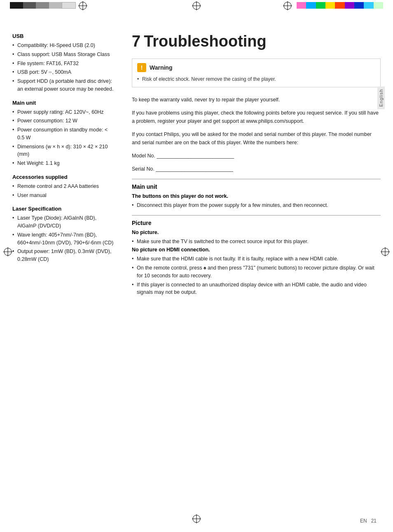 The image size is (393, 532). Describe the element at coordinates (64, 45) in the screenshot. I see `list-item: Compatibility: Hi-Speed USB (2.0)` at that location.